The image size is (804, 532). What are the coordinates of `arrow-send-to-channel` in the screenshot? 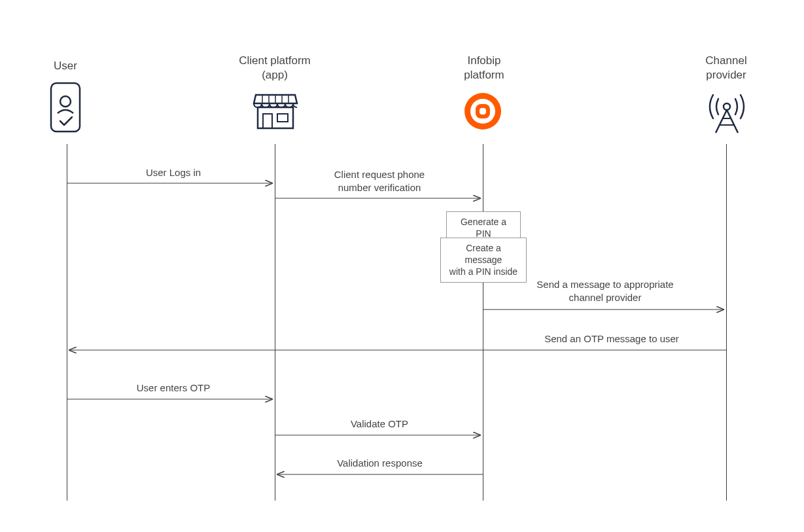 It's located at (604, 310).